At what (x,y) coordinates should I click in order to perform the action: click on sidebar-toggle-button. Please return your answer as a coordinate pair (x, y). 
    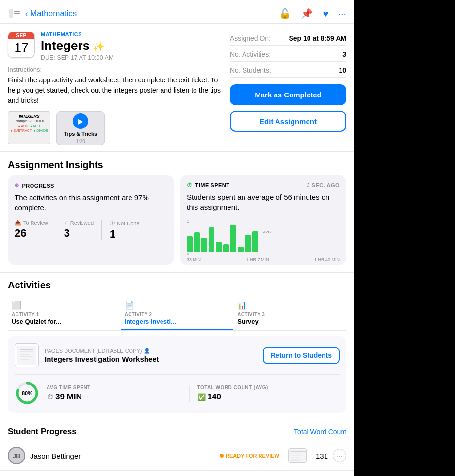
    Looking at the image, I should click on (15, 14).